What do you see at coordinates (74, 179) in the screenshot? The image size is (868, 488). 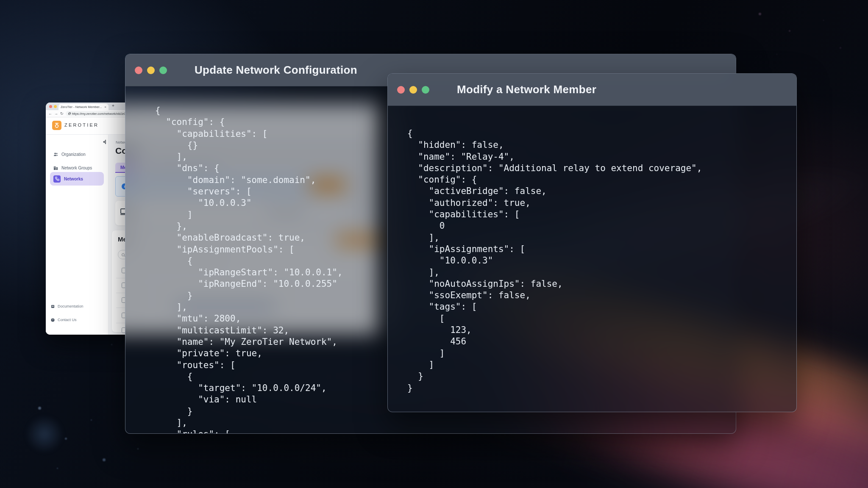 I see `sidebar-item-label: Networks` at bounding box center [74, 179].